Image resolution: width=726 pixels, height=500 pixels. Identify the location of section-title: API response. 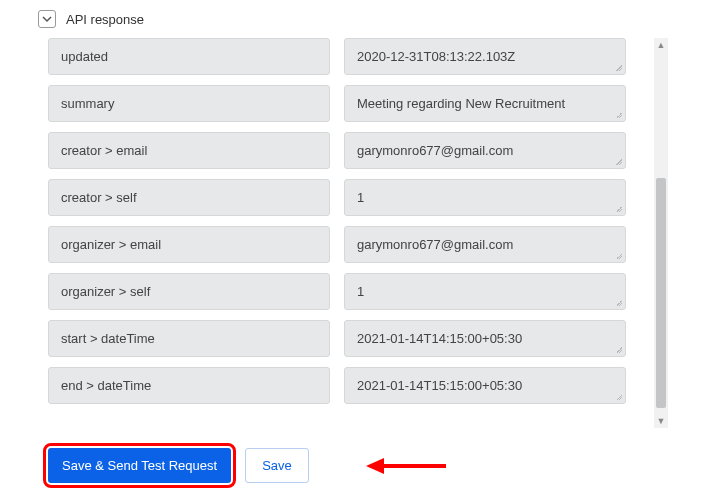
(105, 20).